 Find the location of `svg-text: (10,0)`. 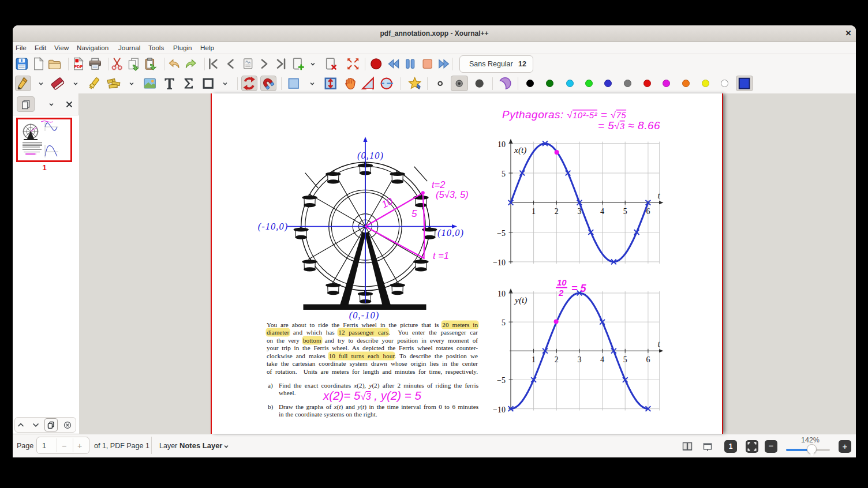

svg-text: (10,0) is located at coordinates (451, 233).